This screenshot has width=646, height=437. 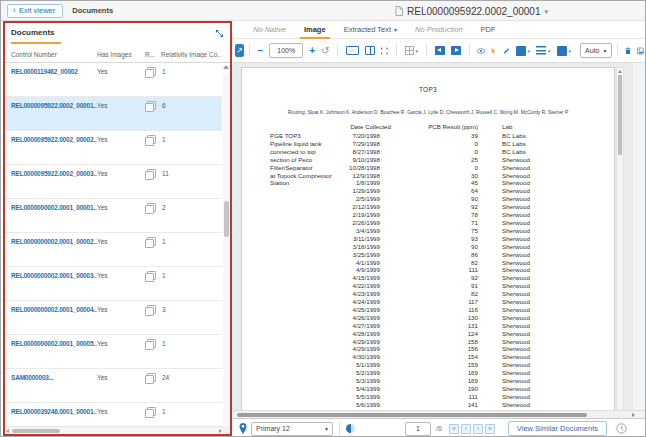 What do you see at coordinates (412, 50) in the screenshot?
I see `layout-selector: ▾` at bounding box center [412, 50].